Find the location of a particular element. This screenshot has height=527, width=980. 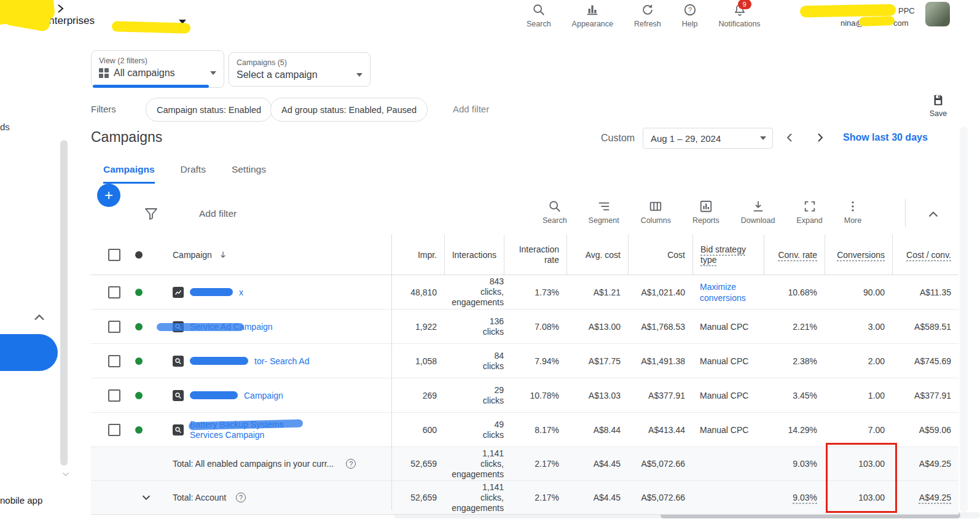

table-row: tor- Search Ad 1,058 84clicks 7.94% A$17… is located at coordinates (525, 361).